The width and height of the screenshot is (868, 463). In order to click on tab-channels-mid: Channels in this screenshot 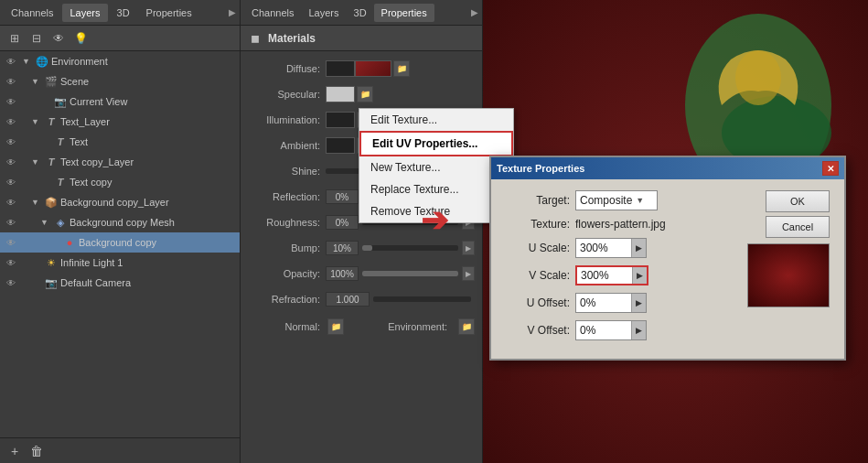, I will do `click(273, 13)`.